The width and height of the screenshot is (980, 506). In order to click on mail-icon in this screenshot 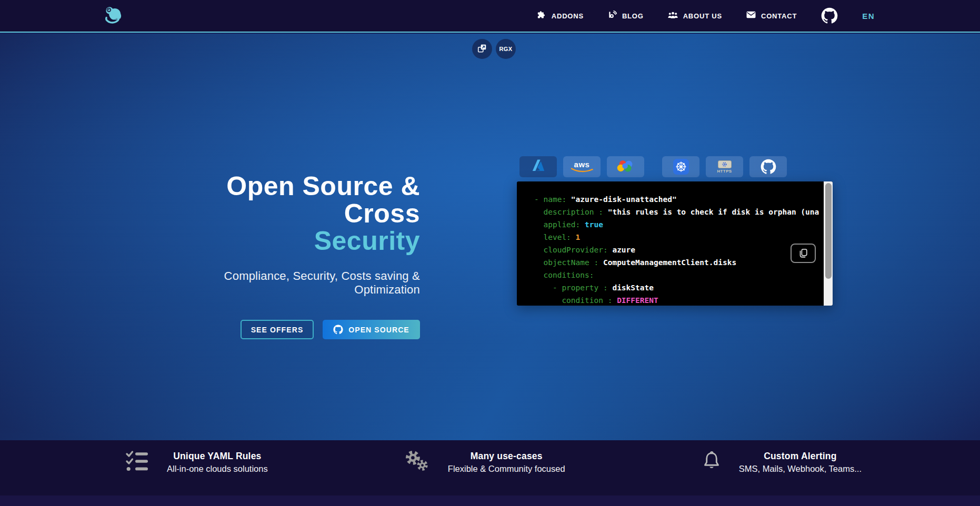, I will do `click(751, 16)`.